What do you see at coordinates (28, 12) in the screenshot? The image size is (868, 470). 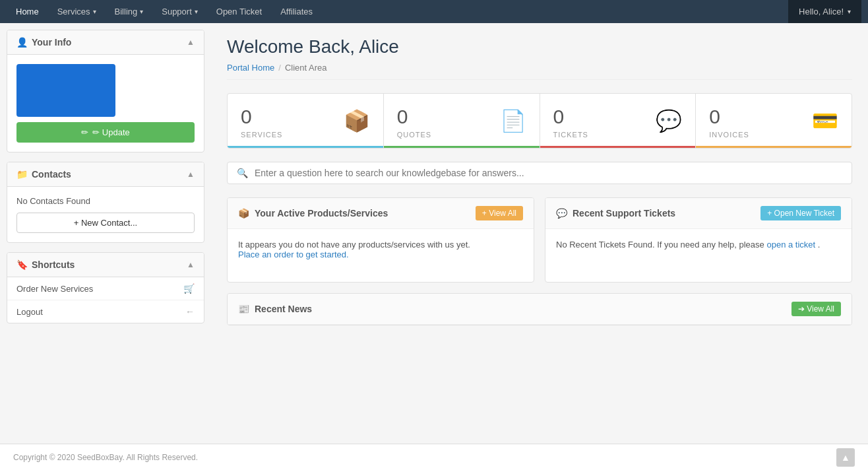 I see `nav-item-home: Home` at bounding box center [28, 12].